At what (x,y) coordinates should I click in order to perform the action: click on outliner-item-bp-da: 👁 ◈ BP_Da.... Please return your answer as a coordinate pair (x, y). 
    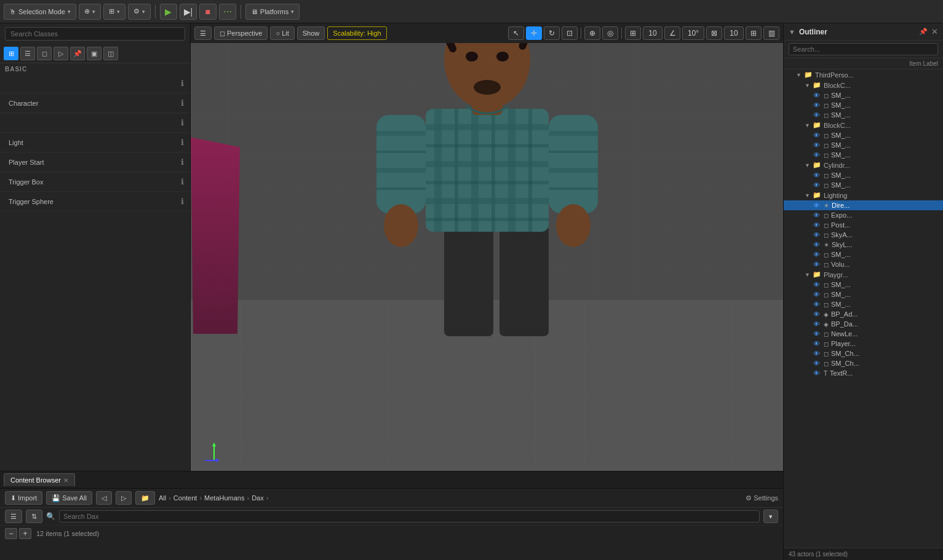
    Looking at the image, I should click on (864, 324).